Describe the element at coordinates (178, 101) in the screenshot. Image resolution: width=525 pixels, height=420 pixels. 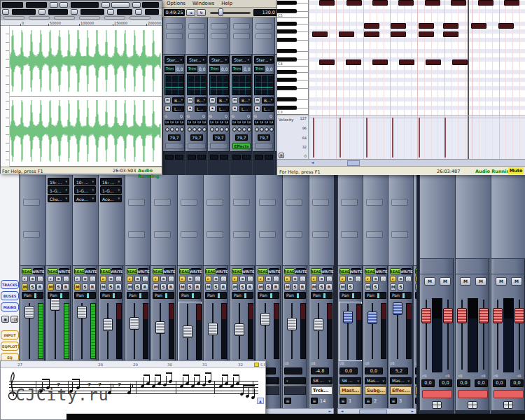
I see `bus-dropdown: B...▾` at that location.